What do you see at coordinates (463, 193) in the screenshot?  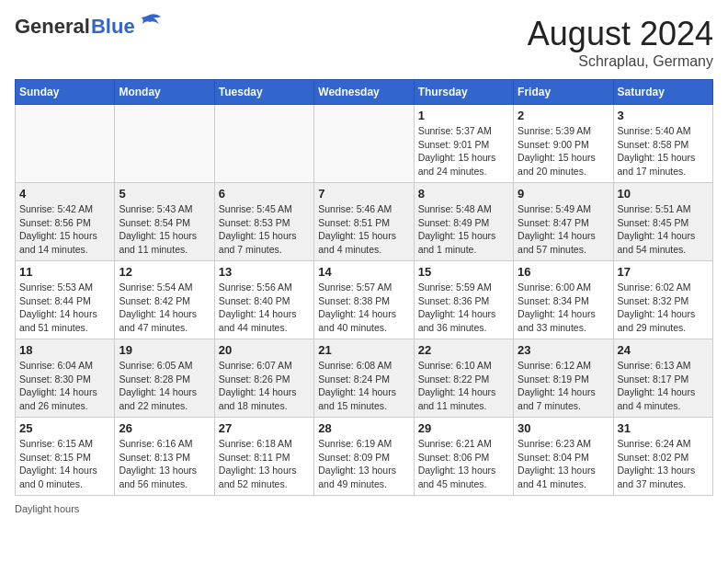 I see `day-number: 8` at bounding box center [463, 193].